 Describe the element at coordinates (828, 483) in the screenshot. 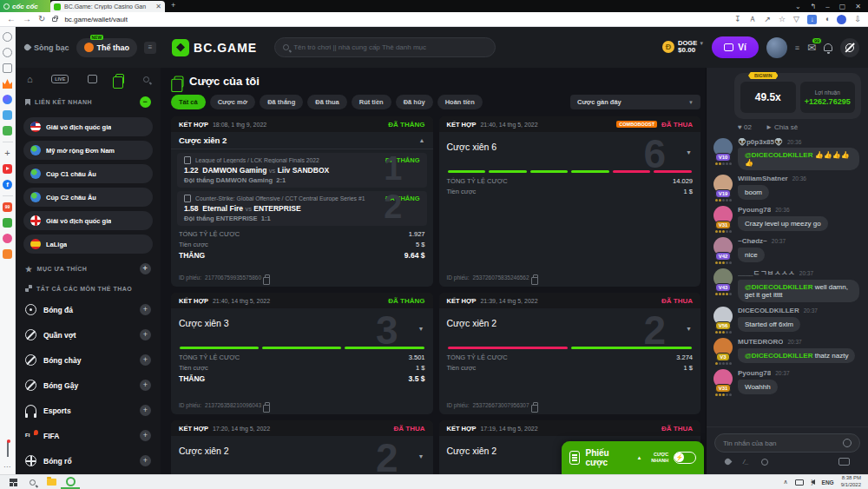

I see `language-indicator: ENG` at that location.